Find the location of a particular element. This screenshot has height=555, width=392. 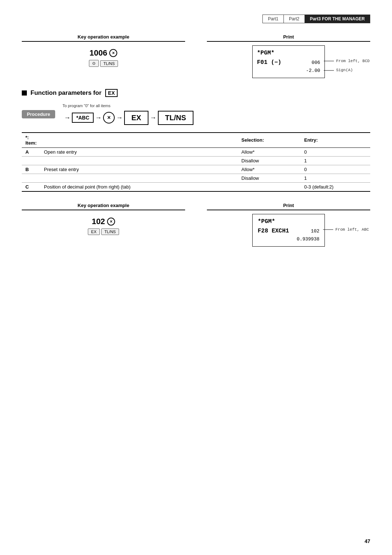

flow-diagram: → *ABC → × → EX → TL/NS is located at coordinates (216, 118).